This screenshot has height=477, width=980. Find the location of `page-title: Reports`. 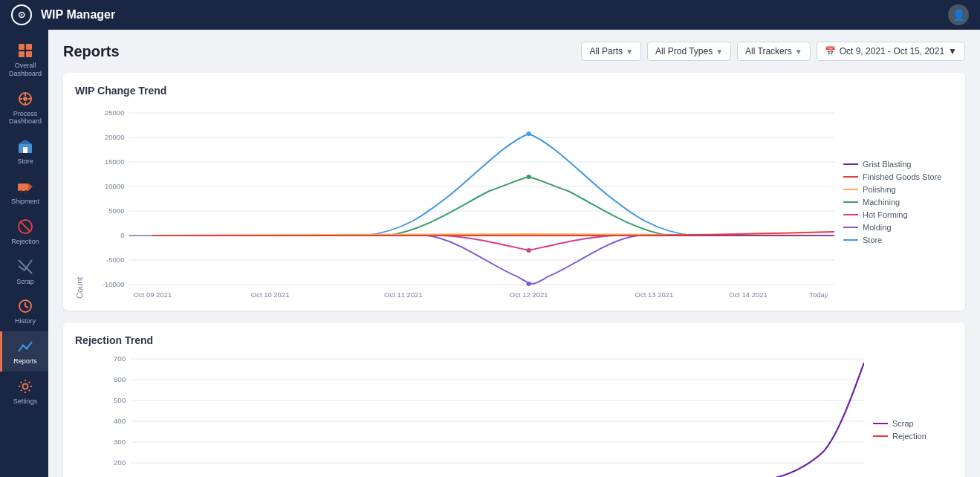

page-title: Reports is located at coordinates (322, 52).